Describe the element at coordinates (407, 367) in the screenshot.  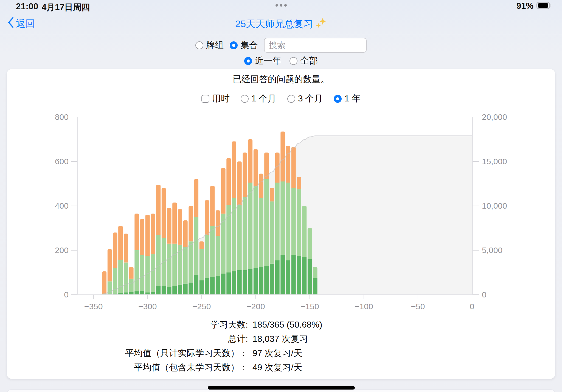
I see `stat-value: 49 次复习/天` at that location.